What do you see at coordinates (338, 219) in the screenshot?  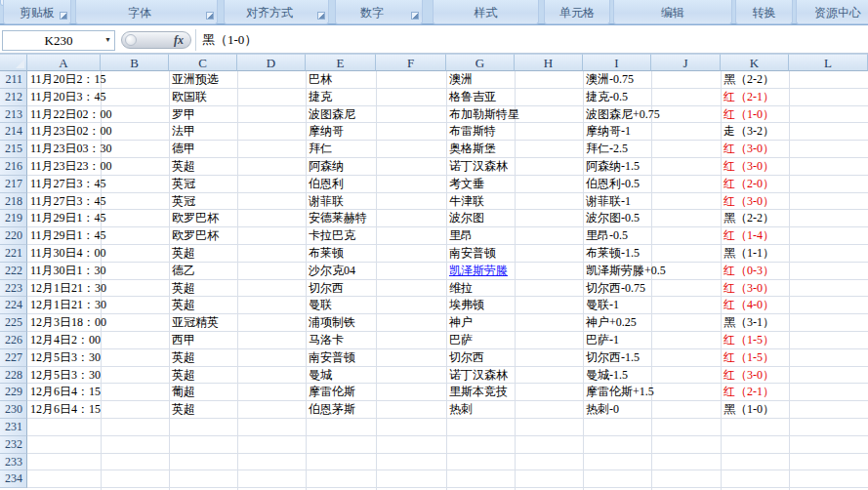 I see `cell-home-team: 安德莱赫特` at bounding box center [338, 219].